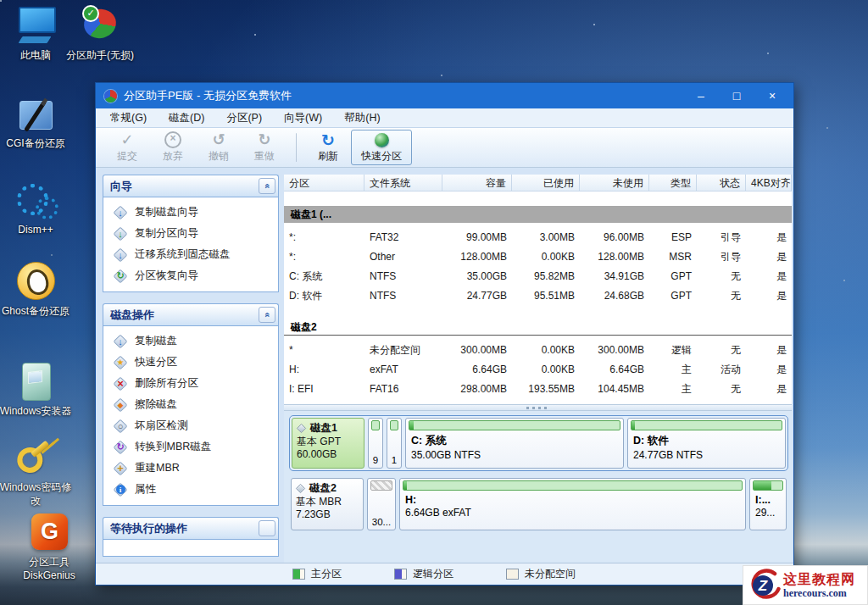 Image resolution: width=868 pixels, height=605 pixels. I want to click on column-header: 已使用, so click(546, 183).